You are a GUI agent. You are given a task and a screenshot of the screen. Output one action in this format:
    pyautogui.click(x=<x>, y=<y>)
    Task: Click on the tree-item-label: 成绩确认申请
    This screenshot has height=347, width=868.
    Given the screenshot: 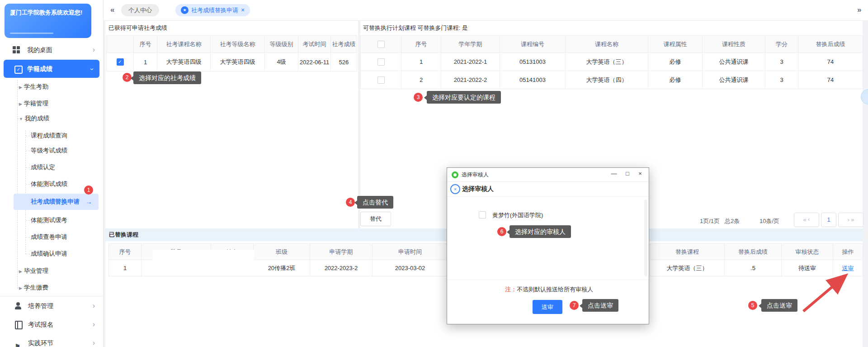 What is the action you would take?
    pyautogui.click(x=49, y=253)
    